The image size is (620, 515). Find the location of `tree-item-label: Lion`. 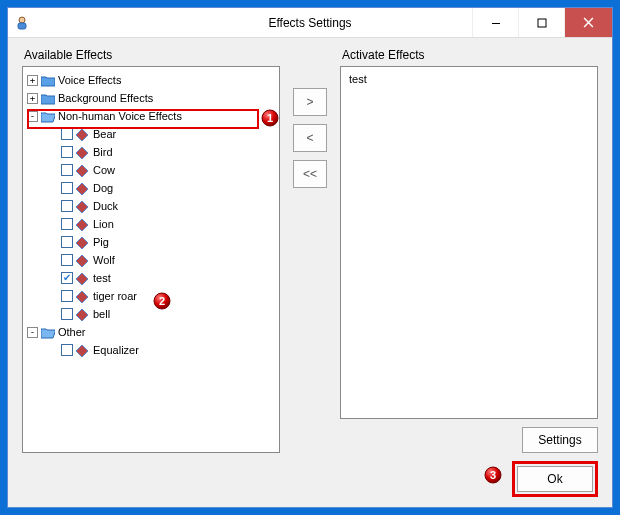

tree-item-label: Lion is located at coordinates (104, 224).